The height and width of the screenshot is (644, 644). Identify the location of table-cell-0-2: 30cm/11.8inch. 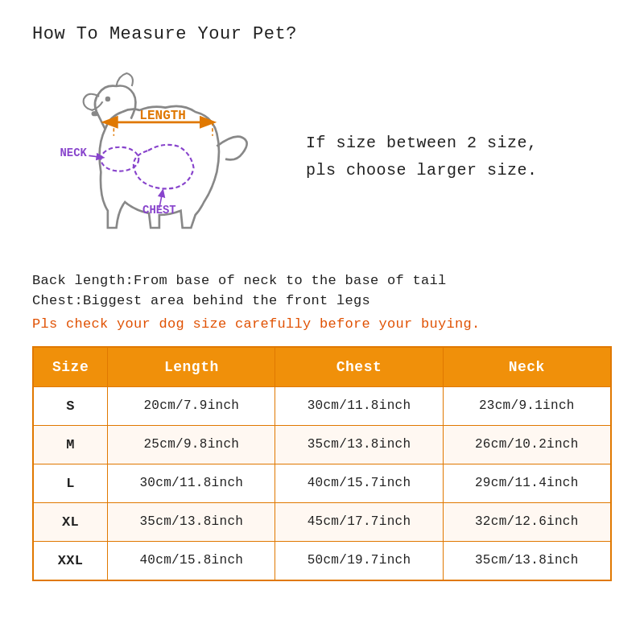
(359, 406).